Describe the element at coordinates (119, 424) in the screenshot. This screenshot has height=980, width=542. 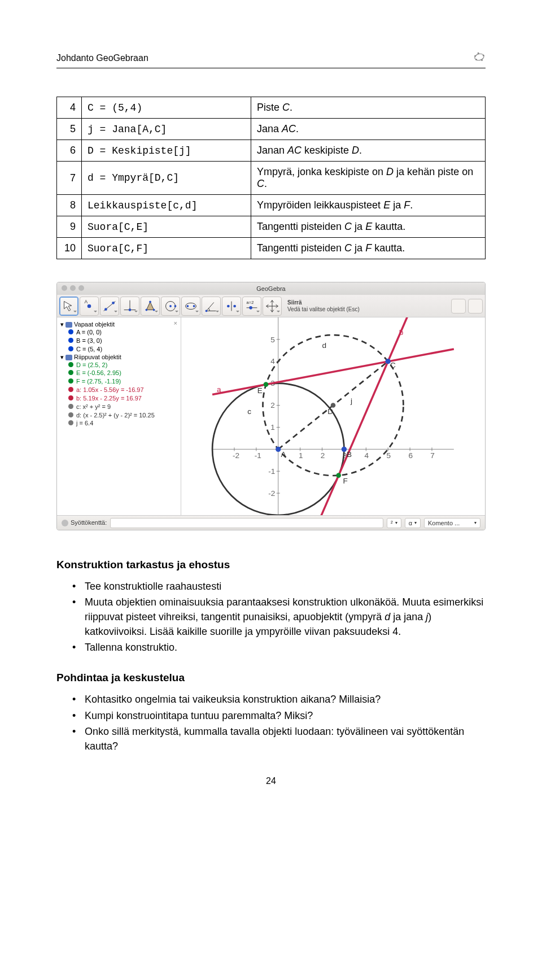
I see `algebra-item: j = 6.4` at that location.